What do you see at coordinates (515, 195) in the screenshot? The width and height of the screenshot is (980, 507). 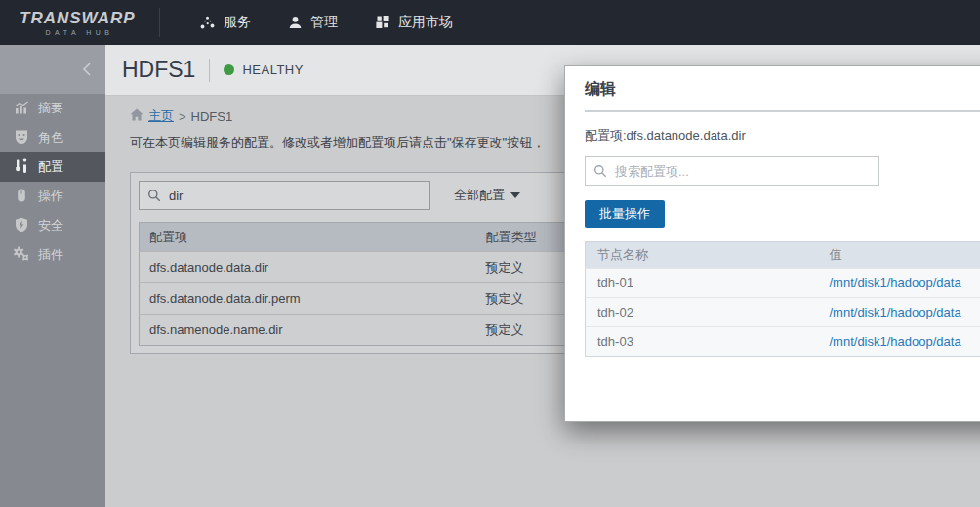 I see `chevron-down-icon` at bounding box center [515, 195].